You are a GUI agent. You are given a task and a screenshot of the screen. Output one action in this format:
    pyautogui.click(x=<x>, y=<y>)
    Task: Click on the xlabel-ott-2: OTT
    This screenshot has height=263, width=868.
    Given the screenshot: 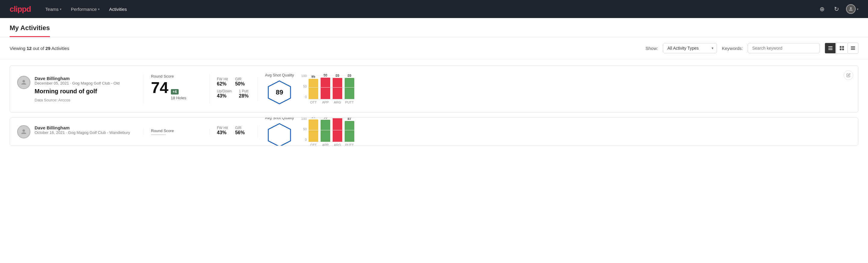 What is the action you would take?
    pyautogui.click(x=313, y=145)
    